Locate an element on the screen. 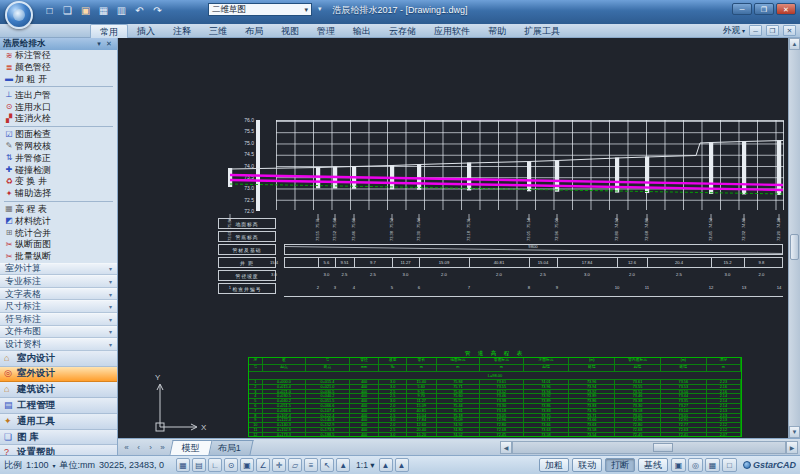 Image resolution: width=800 pixels, height=474 pixels. tab-nav-icon-2: › is located at coordinates (150, 448).